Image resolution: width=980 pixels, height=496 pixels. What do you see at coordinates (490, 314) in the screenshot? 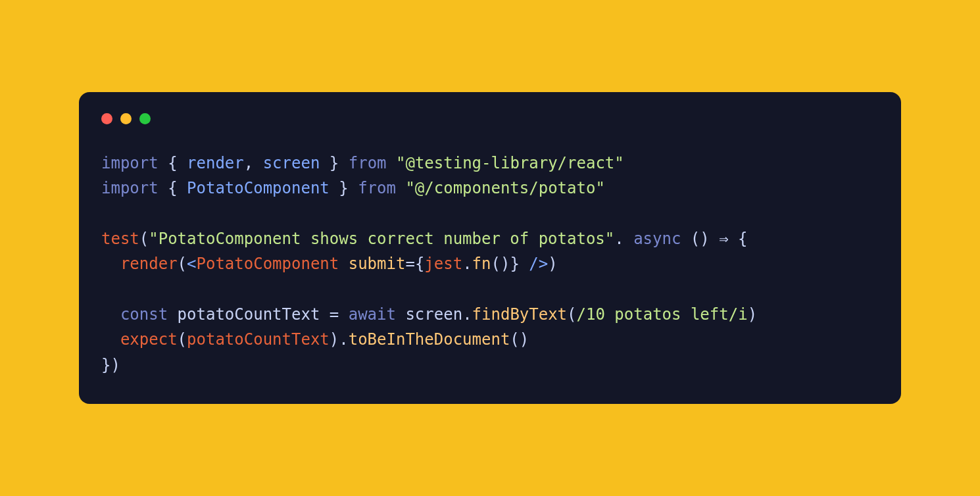
I see `code-line-7: const potatoCountText = await screen.fin…` at bounding box center [490, 314].